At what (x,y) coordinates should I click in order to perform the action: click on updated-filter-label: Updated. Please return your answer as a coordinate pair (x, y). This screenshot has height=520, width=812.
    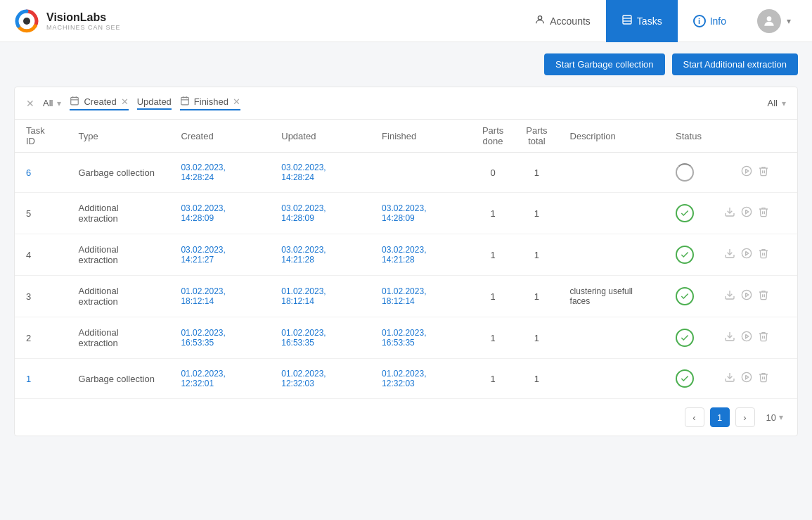
    Looking at the image, I should click on (155, 101).